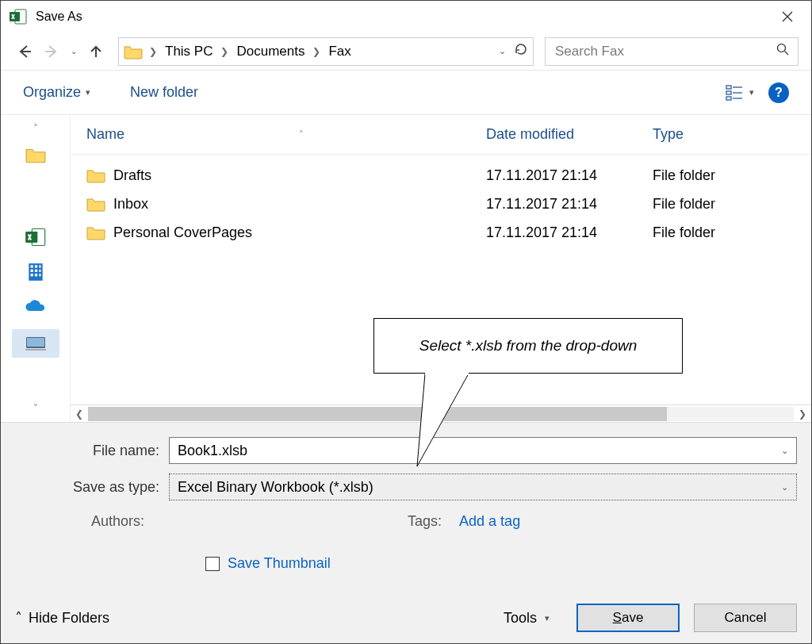 This screenshot has width=812, height=644. What do you see at coordinates (87, 450) in the screenshot?
I see `file-name-label: File name:` at bounding box center [87, 450].